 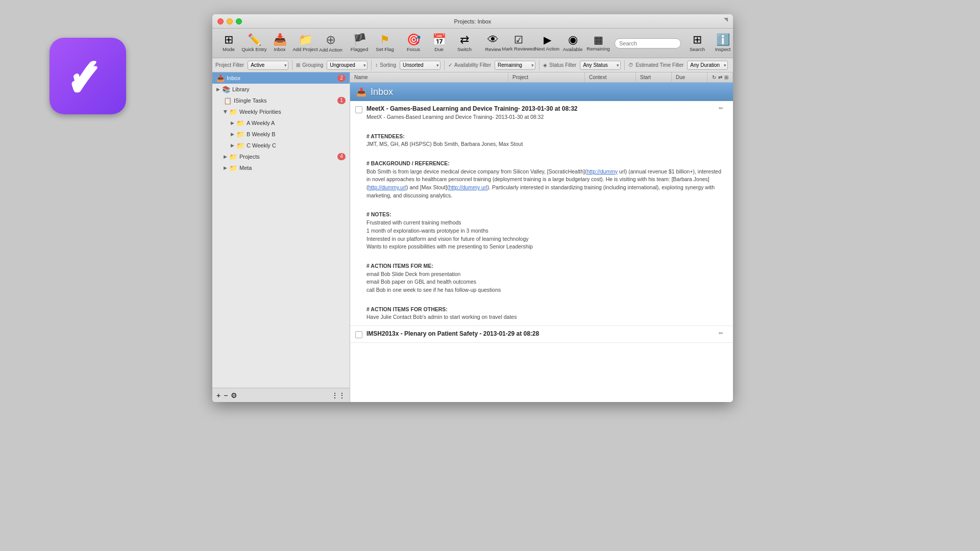 What do you see at coordinates (720, 78) in the screenshot?
I see `col-icons: ↻ ⇄ ⊞` at bounding box center [720, 78].